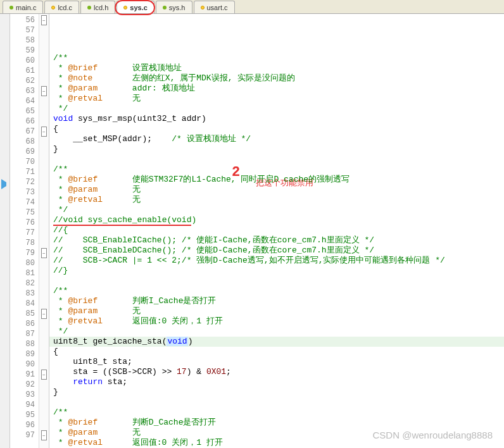 The height and width of the screenshot is (448, 504). Describe the element at coordinates (65, 8) in the screenshot. I see `tab-label: lcd.c` at that location.